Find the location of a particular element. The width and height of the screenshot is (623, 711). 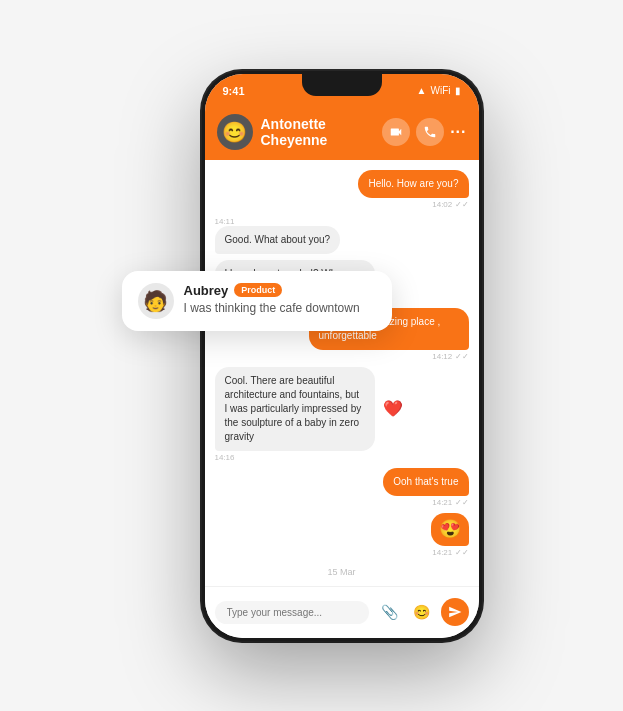

message-bubble: Ooh that's true is located at coordinates (426, 482).